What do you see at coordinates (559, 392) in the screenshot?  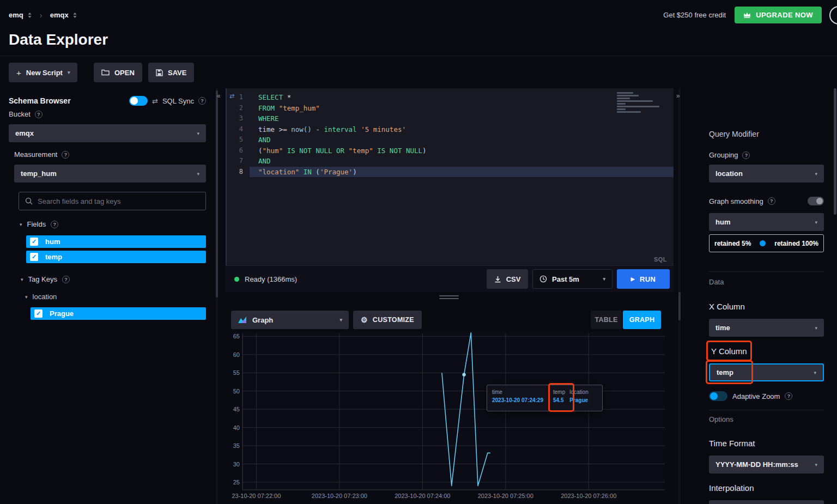 I see `tooltip-temp-label: temp` at bounding box center [559, 392].